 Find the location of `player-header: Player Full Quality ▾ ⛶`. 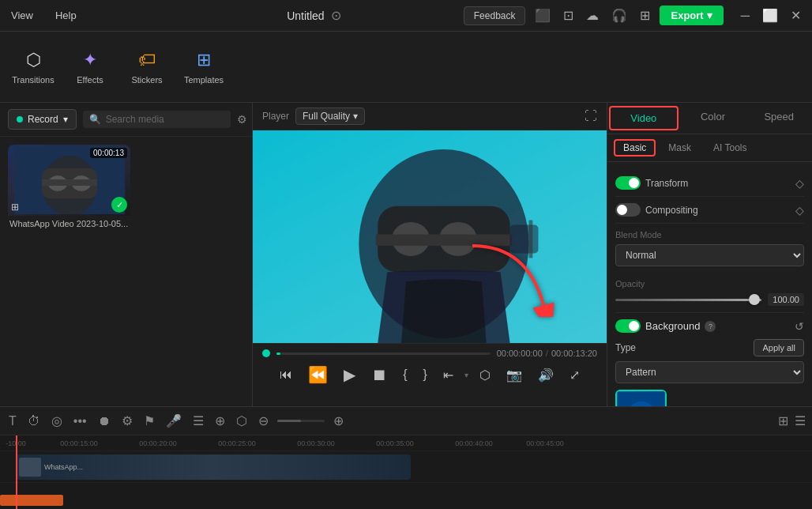

player-header: Player Full Quality ▾ ⛶ is located at coordinates (430, 117).